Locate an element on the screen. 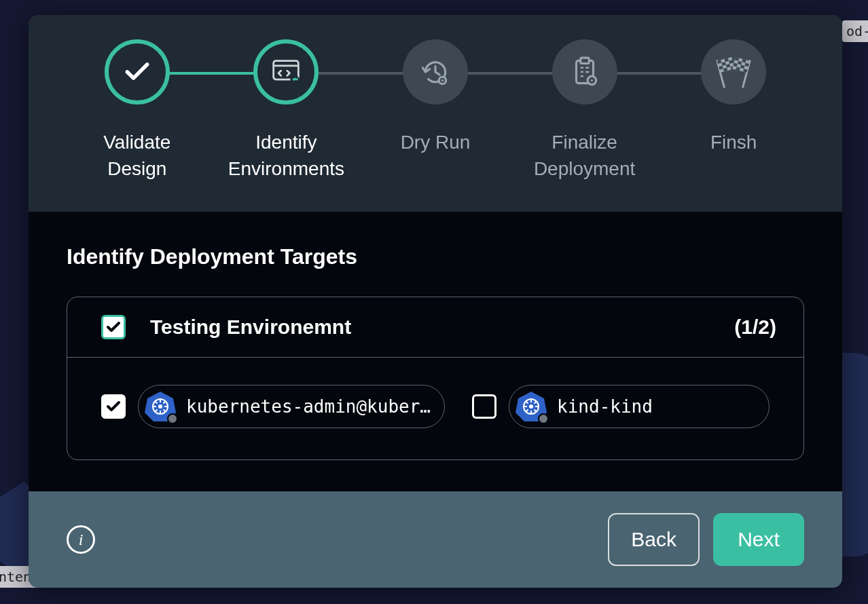 The height and width of the screenshot is (604, 868). step-label: Identify Environments is located at coordinates (287, 155).